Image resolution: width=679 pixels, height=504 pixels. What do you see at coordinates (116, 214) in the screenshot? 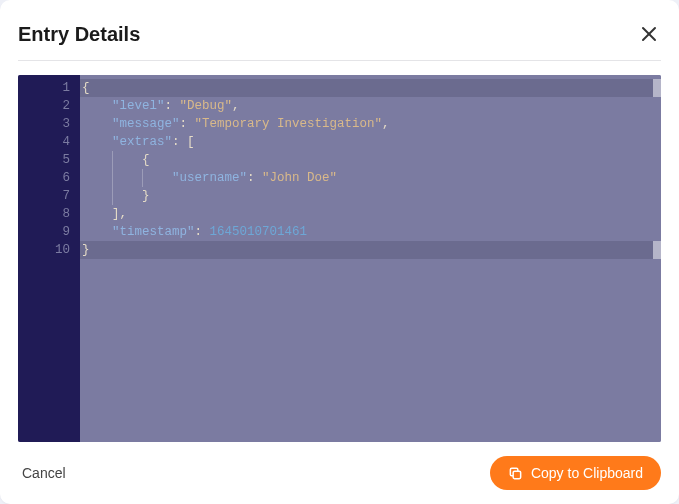
I see `token-bracket: ]` at bounding box center [116, 214].